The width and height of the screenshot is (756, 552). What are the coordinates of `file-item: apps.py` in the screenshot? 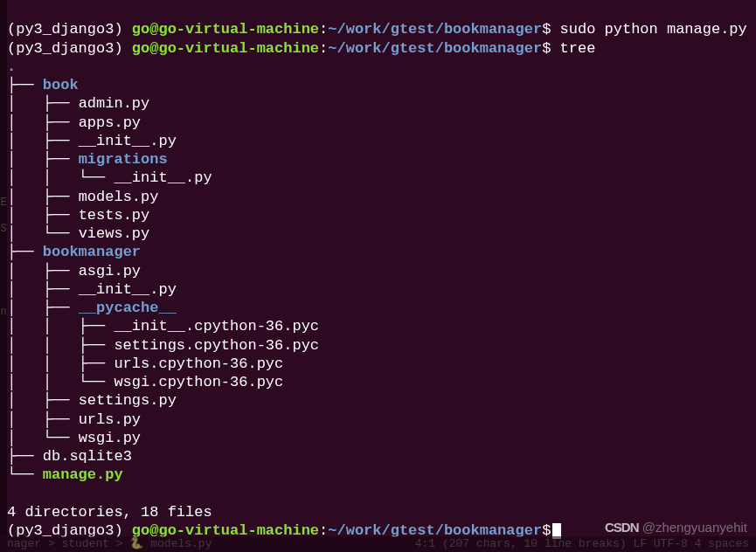 It's located at (110, 122).